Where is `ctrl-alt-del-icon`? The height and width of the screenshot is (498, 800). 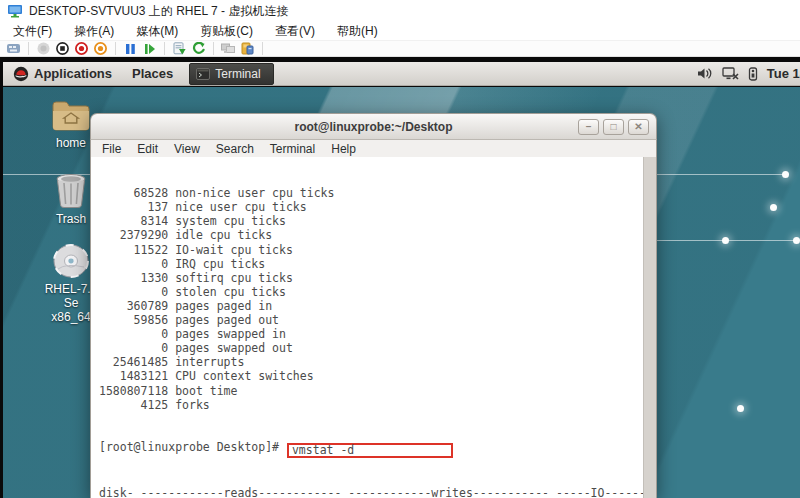 ctrl-alt-del-icon is located at coordinates (14, 48).